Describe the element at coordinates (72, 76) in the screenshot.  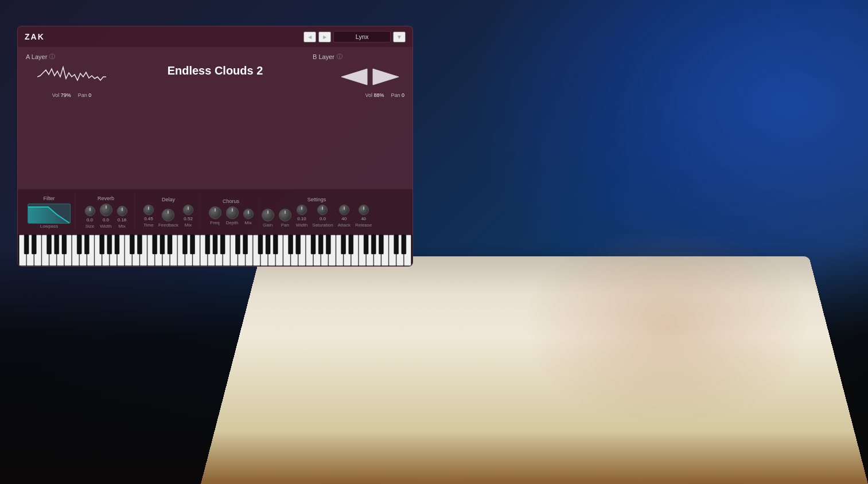
I see `a-layer-panel: A Layer ⓘ Vol 79% Pan 0` at that location.